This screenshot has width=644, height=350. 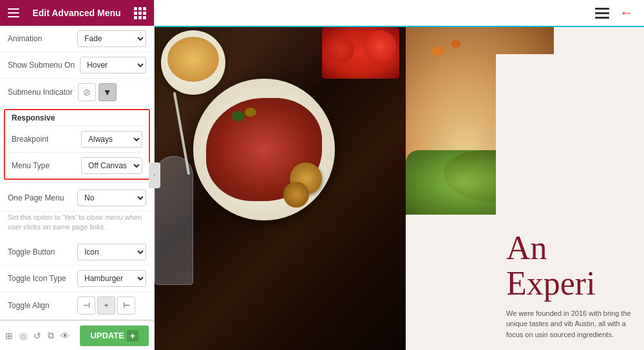 What do you see at coordinates (44, 139) in the screenshot?
I see `breakpoint-label: Breakpoint` at bounding box center [44, 139].